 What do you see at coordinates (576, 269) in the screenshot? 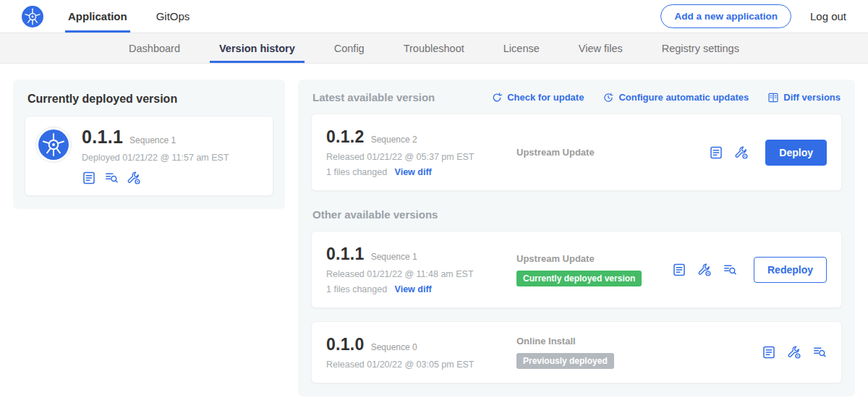
I see `version-row-0-1-1: 0.1.1 Sequence 1 Released 01/21/22 @ 11:…` at bounding box center [576, 269].